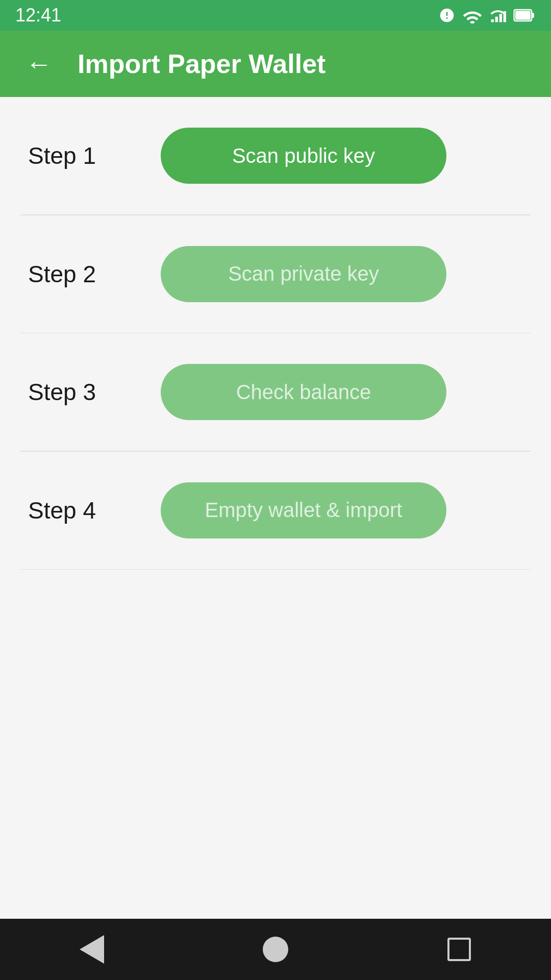 Image resolution: width=551 pixels, height=980 pixels. Describe the element at coordinates (276, 156) in the screenshot. I see `step-1-row: Step 1 Scan public key` at that location.